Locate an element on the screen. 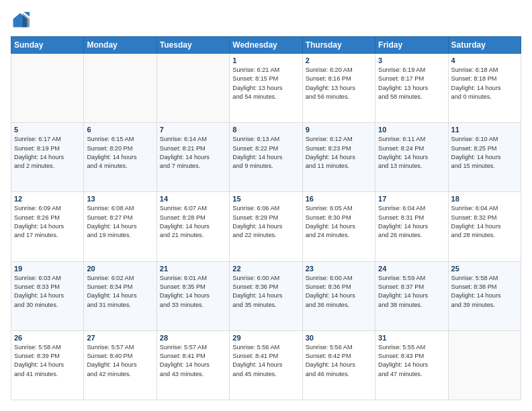 The height and width of the screenshot is (411, 532). day-number: 13 is located at coordinates (120, 199).